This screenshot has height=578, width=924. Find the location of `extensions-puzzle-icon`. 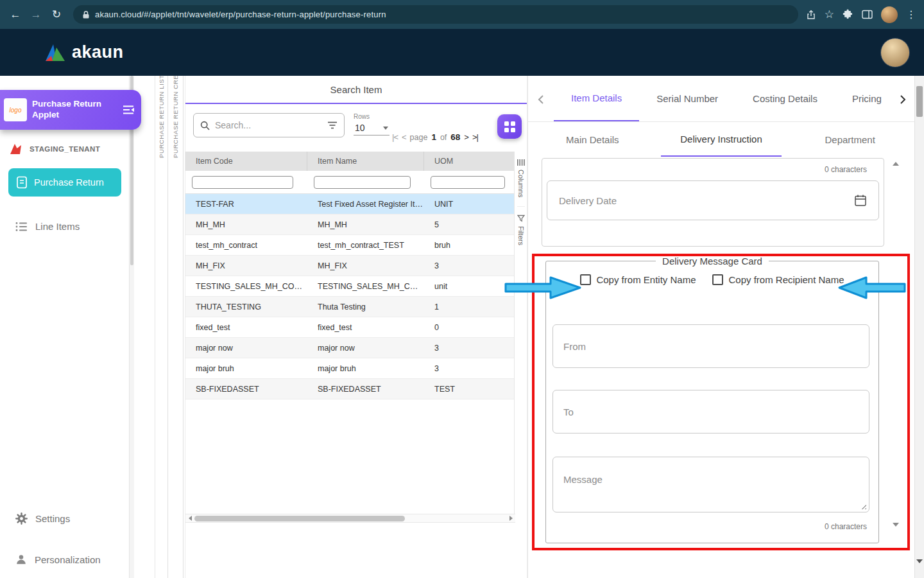

extensions-puzzle-icon is located at coordinates (848, 14).